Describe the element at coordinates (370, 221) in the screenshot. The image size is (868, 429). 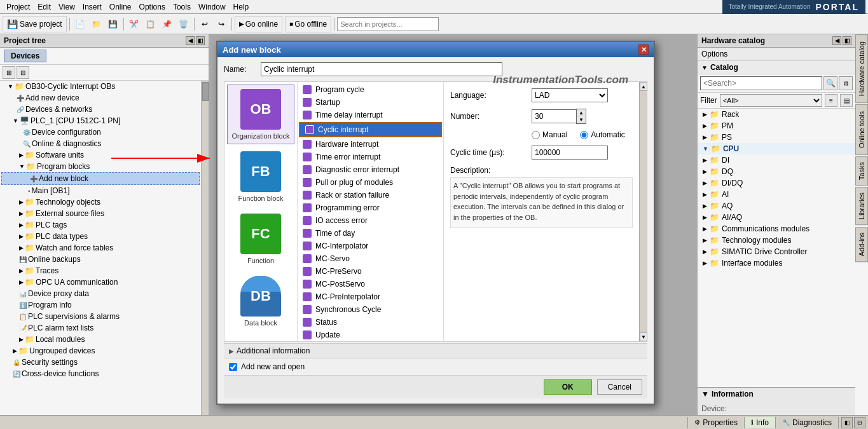
I see `ob-type-io-access: IO access error` at that location.